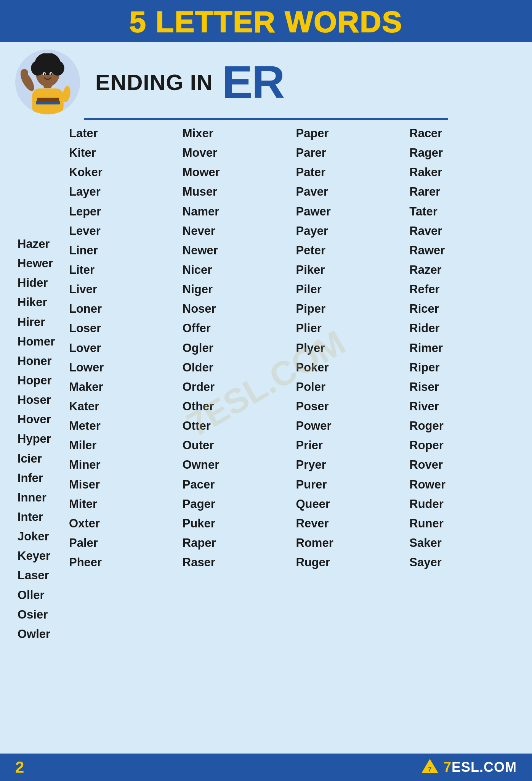  Describe the element at coordinates (237, 328) in the screenshot. I see `list-item: Offer` at that location.